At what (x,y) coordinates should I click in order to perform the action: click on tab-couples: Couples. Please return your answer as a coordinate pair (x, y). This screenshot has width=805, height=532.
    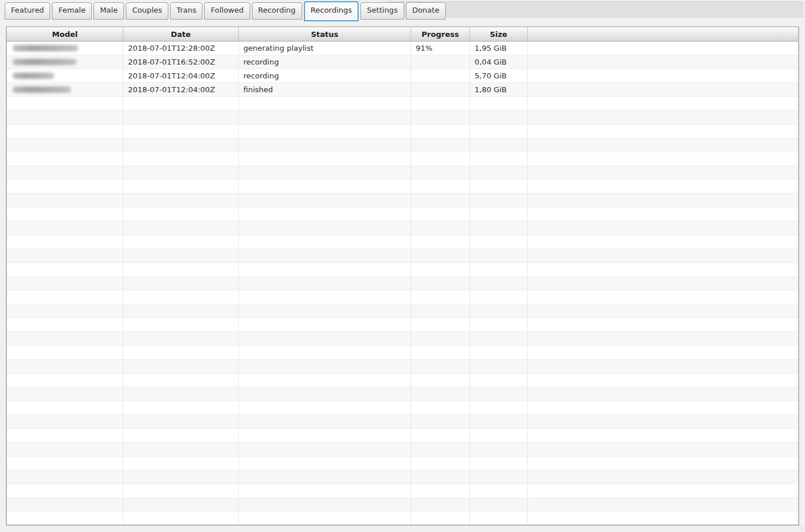
    Looking at the image, I should click on (147, 11).